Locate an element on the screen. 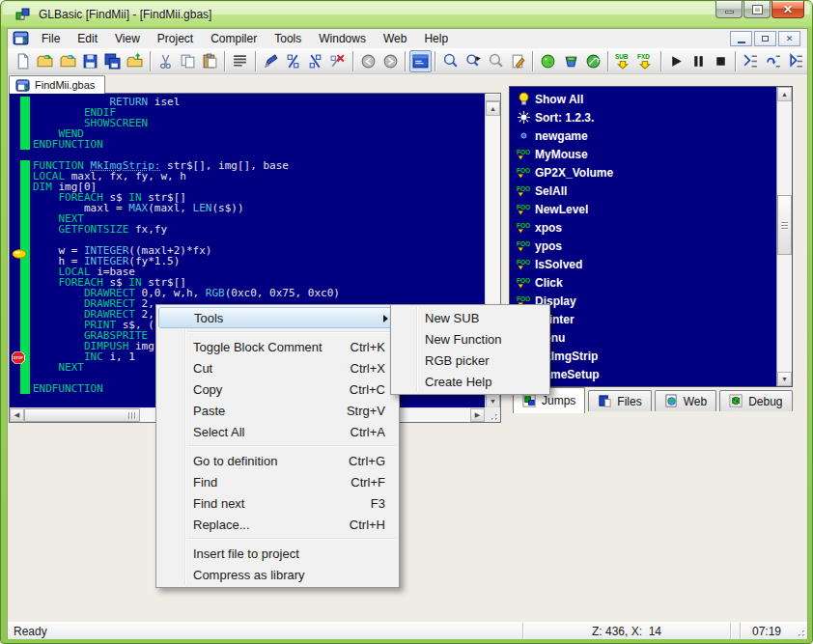 The image size is (813, 644). jumps-scroll-up-button: ▲ is located at coordinates (784, 95).